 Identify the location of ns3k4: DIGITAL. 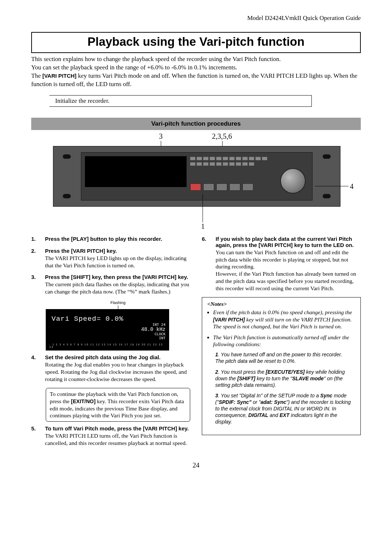
(258, 415).